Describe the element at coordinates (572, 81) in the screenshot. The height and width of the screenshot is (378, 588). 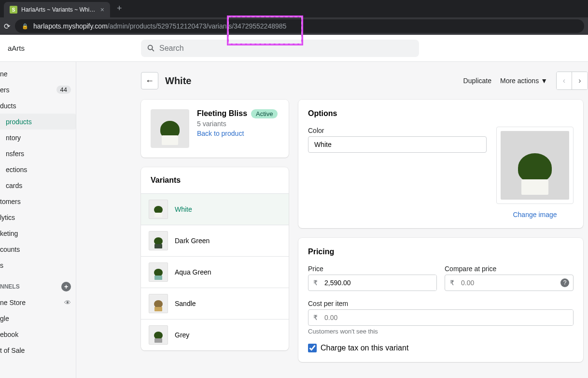
I see `variant-pager: ‹ ›` at that location.